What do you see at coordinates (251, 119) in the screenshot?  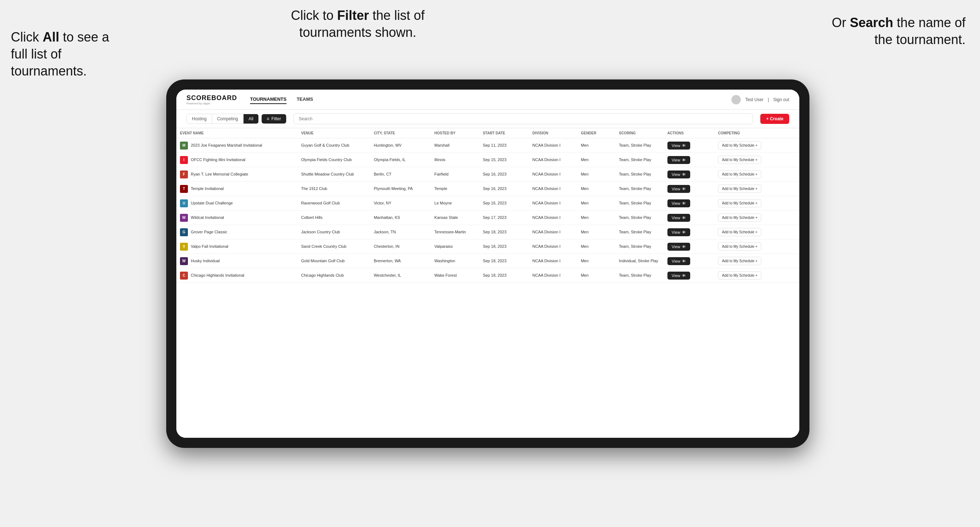 I see `all-filter-button: All` at bounding box center [251, 119].